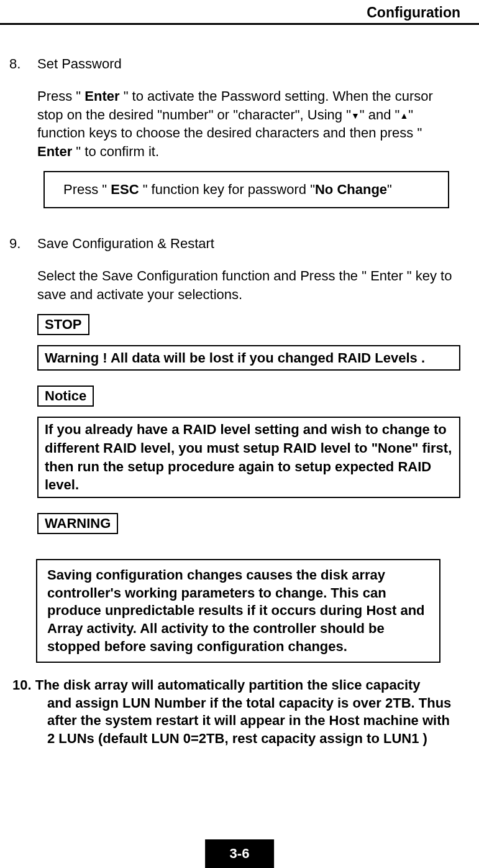 The height and width of the screenshot is (868, 479). Describe the element at coordinates (240, 854) in the screenshot. I see `page-footer: 3-6` at that location.